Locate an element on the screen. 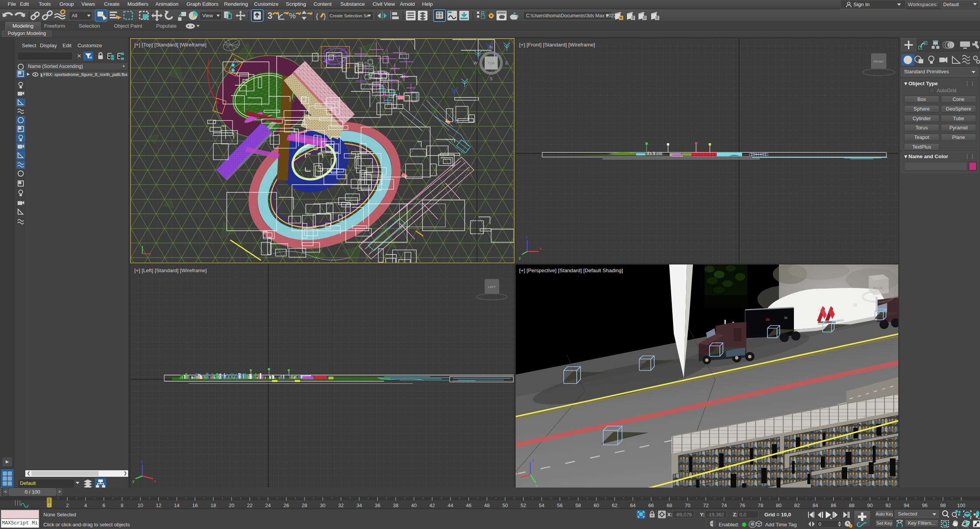 The width and height of the screenshot is (980, 529). svg-text: 30 is located at coordinates (323, 505).